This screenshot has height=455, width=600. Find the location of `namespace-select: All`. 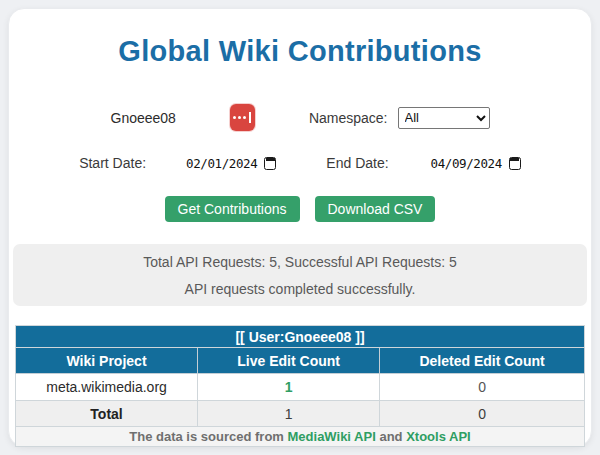

namespace-select: All is located at coordinates (444, 118).